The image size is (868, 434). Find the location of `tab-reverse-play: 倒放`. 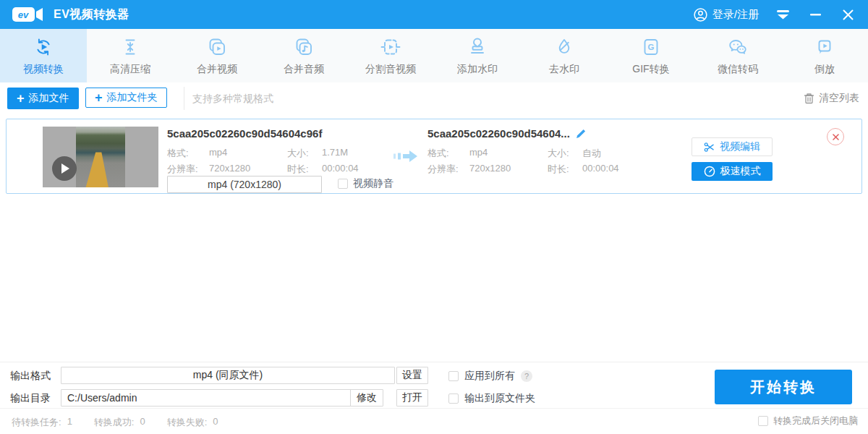

tab-reverse-play: 倒放 is located at coordinates (825, 56).